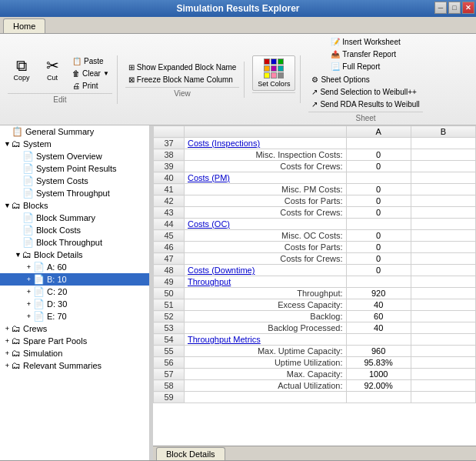  Describe the element at coordinates (57, 304) in the screenshot. I see `tree-node-label: D: 30` at that location.